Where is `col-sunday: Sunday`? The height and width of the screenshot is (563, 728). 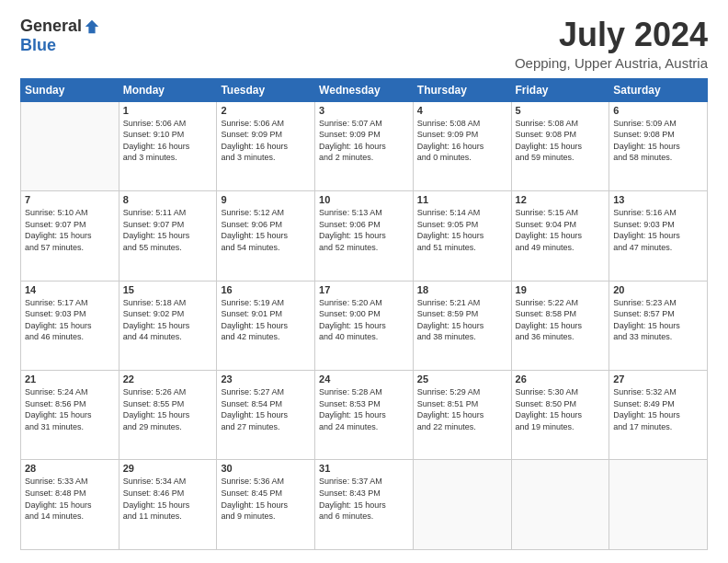
col-sunday: Sunday is located at coordinates (70, 90).